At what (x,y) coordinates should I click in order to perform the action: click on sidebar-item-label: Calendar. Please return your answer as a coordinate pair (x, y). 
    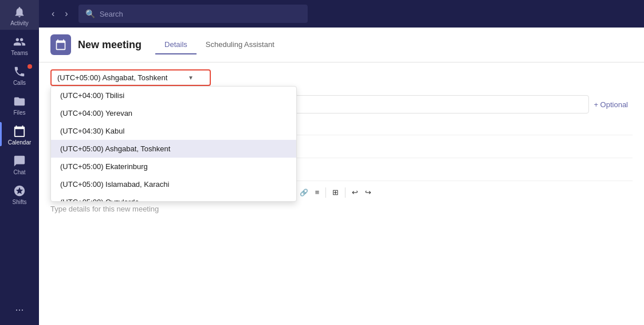
    Looking at the image, I should click on (19, 142).